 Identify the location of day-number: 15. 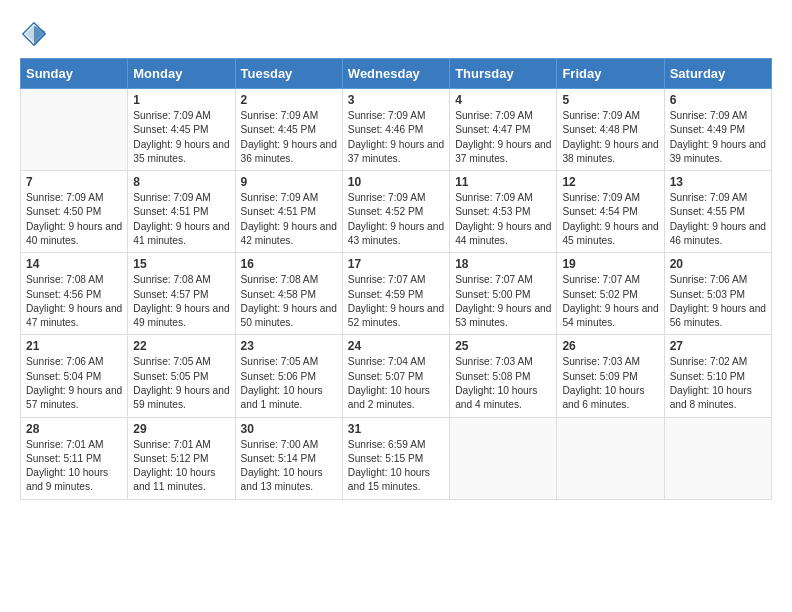
(181, 264).